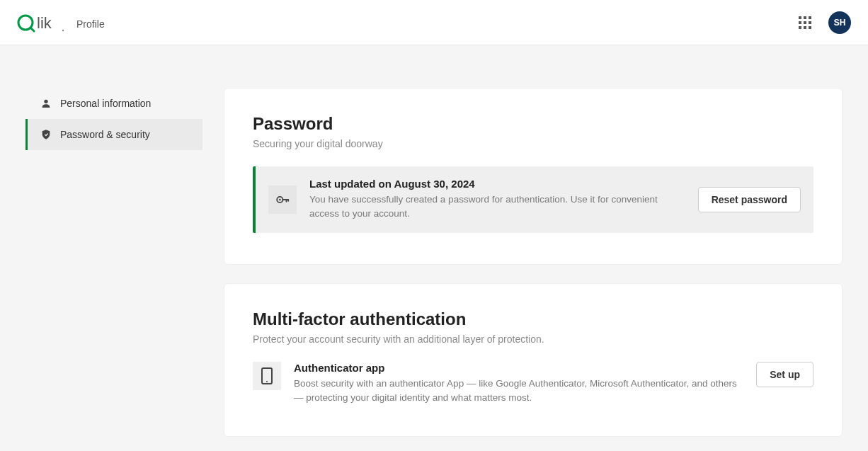 This screenshot has width=868, height=451. I want to click on mfa-item-desc: Boost security with an authenticator App…, so click(518, 391).